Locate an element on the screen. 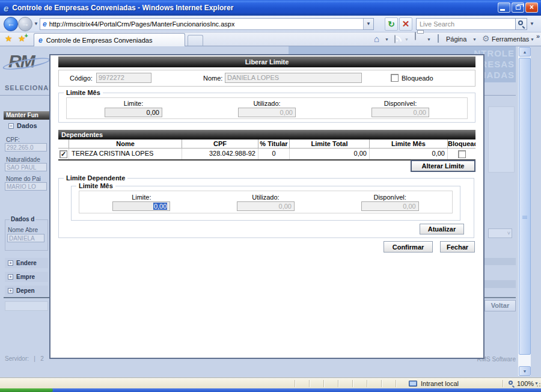 The height and width of the screenshot is (392, 541). refresh-button: ↻ is located at coordinates (391, 24).